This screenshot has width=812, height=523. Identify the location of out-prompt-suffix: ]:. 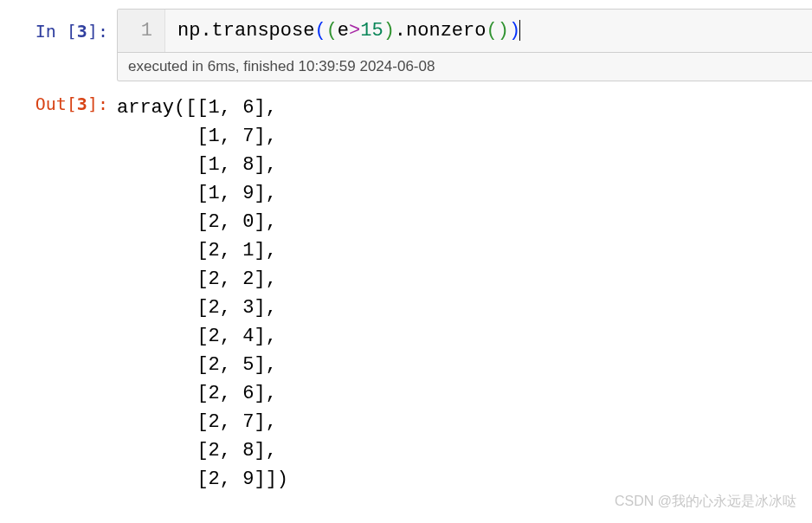
(98, 104).